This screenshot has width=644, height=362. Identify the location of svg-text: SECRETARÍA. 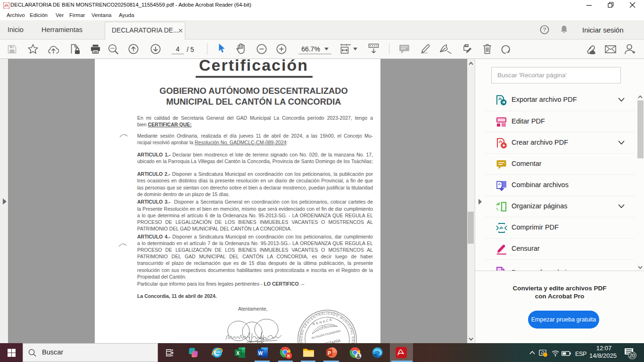
(328, 340).